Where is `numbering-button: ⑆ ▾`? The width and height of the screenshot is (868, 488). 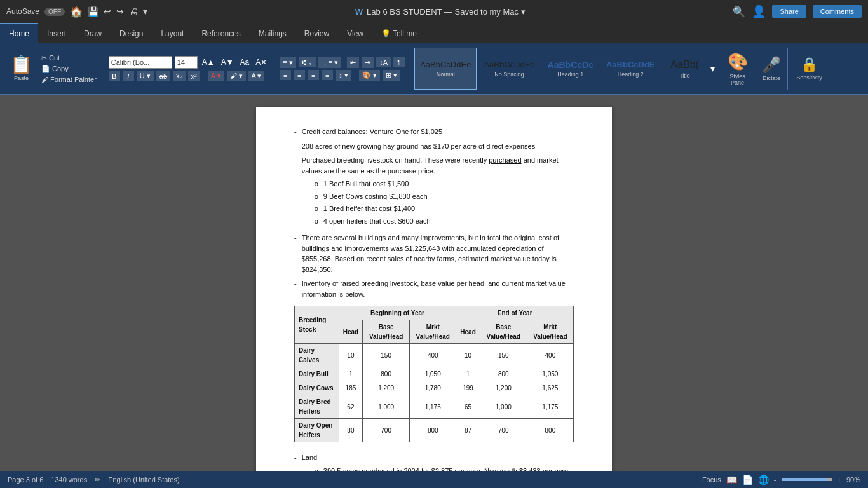 numbering-button: ⑆ ▾ is located at coordinates (308, 62).